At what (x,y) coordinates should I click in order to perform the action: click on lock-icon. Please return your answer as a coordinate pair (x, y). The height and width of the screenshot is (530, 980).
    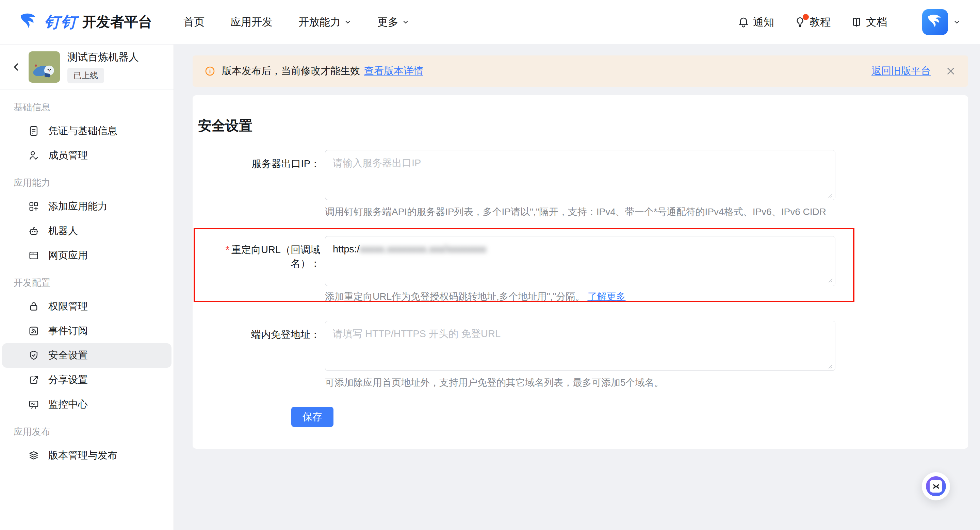
    Looking at the image, I should click on (33, 306).